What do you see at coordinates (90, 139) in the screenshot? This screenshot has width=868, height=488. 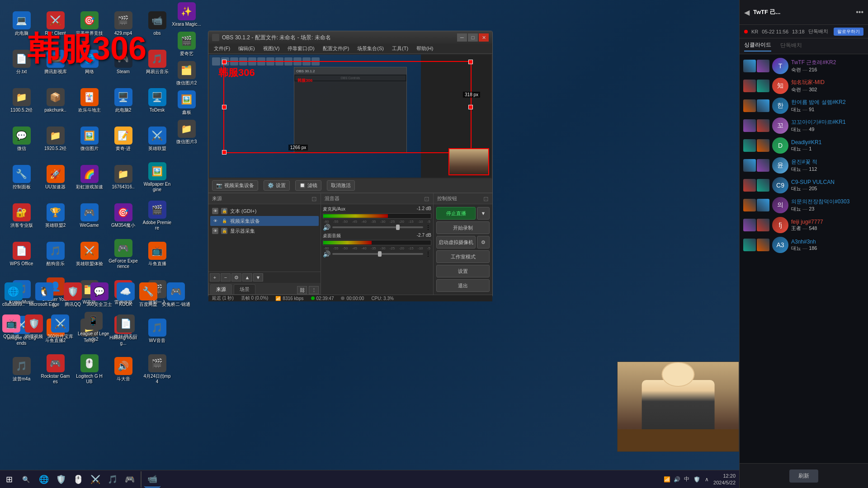 I see `desktop-icon-17: 🖼️ 微信图片` at bounding box center [90, 139].